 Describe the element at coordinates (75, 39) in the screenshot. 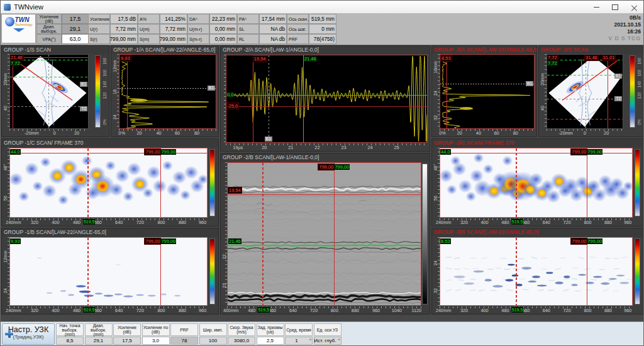

I see `toolbar-param-value: 63,0` at that location.